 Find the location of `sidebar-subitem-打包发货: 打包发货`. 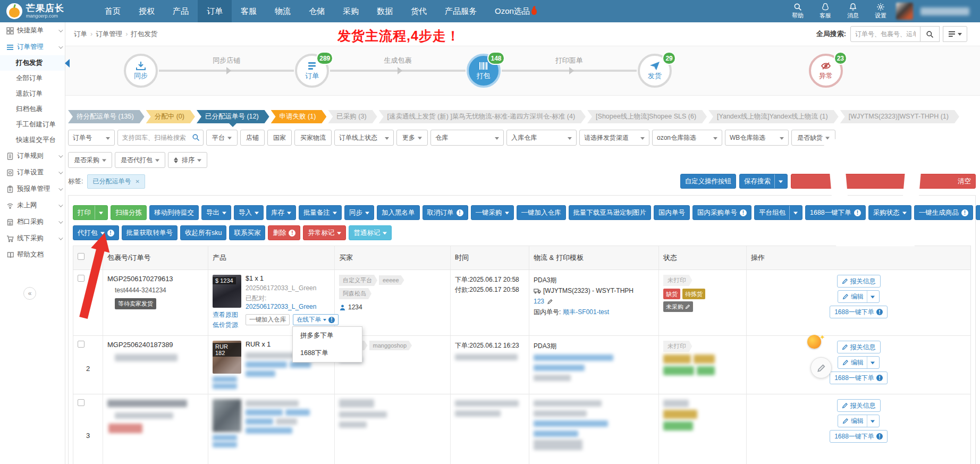

sidebar-subitem-打包发货: 打包发货 is located at coordinates (32, 63).